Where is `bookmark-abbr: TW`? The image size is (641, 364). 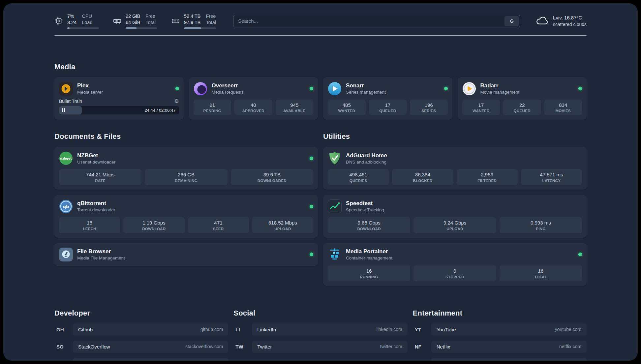
bookmark-abbr: TW is located at coordinates (243, 347).